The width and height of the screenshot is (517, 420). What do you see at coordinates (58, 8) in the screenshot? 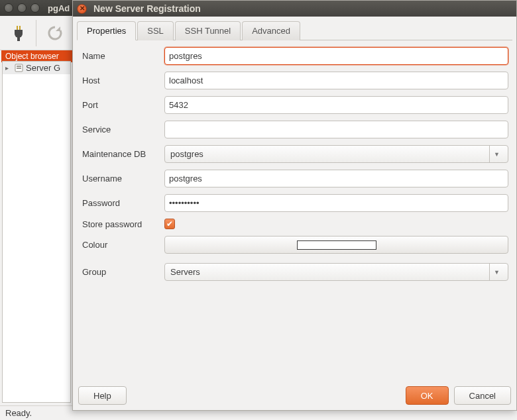
I see `main-window-title: pgAd` at bounding box center [58, 8].